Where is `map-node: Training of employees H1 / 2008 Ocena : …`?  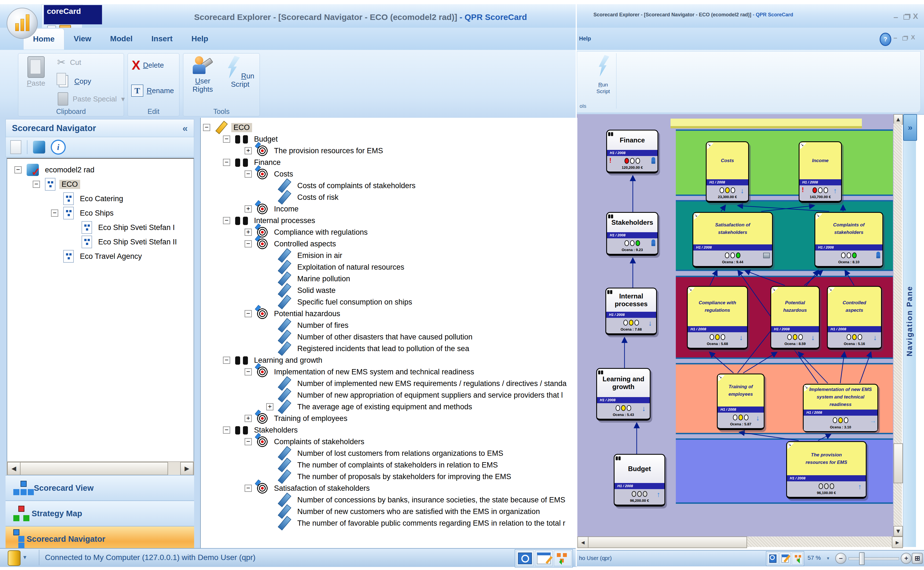
map-node: Training of employees H1 / 2008 Ocena : … is located at coordinates (741, 402).